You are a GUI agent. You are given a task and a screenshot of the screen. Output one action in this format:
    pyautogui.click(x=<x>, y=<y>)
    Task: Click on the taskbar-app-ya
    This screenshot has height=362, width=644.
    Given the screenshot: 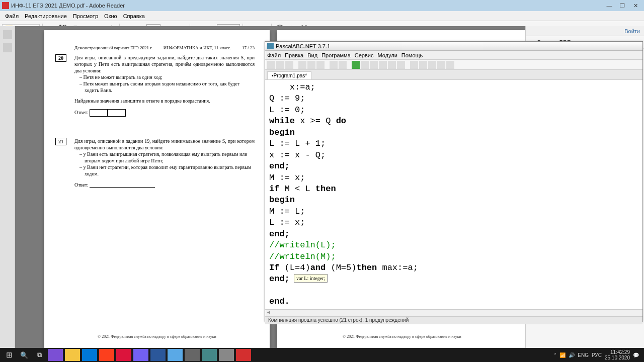 What is the action you would take?
    pyautogui.click(x=124, y=355)
    